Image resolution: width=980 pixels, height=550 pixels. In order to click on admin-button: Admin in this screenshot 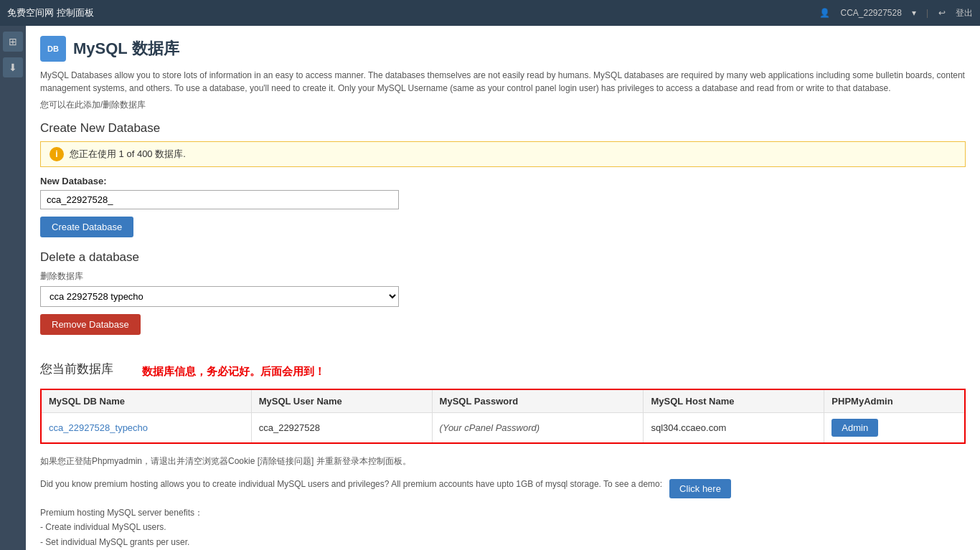, I will do `click(855, 427)`.